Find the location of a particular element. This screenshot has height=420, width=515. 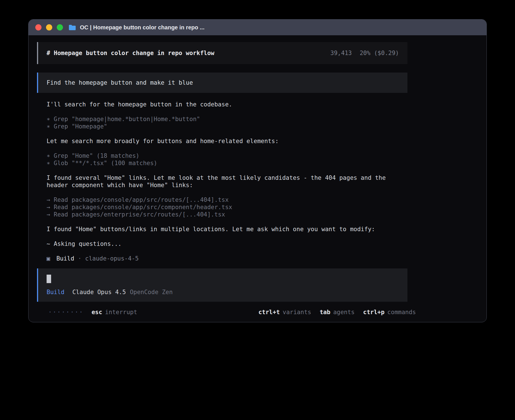

hint-interrupt: escinterrupt is located at coordinates (114, 312).